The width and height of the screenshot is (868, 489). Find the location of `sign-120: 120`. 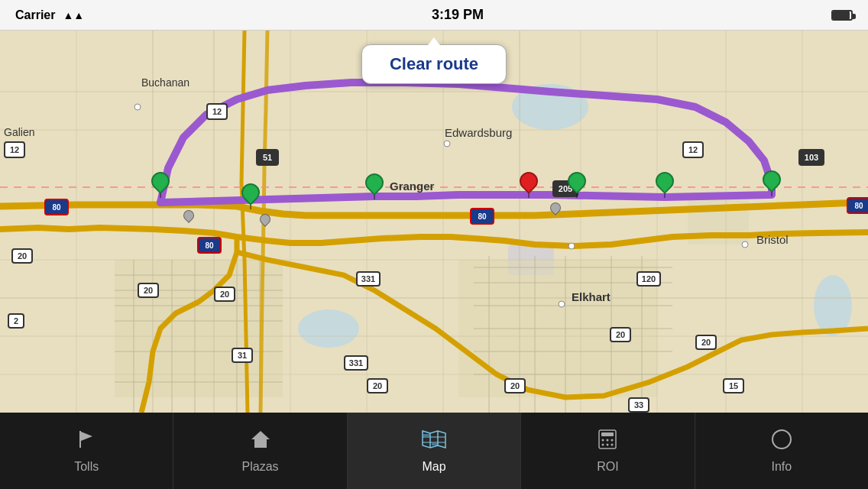

sign-120: 120 is located at coordinates (649, 279).